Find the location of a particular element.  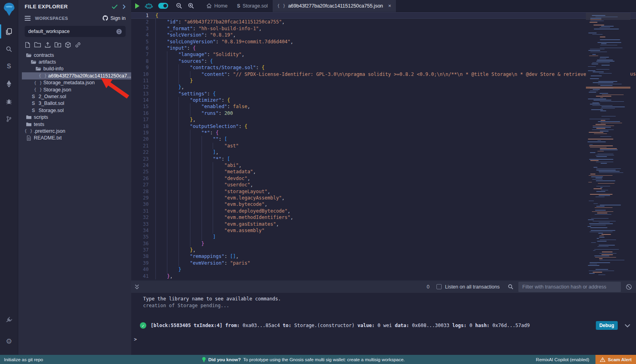

code-line-12: 12}, is located at coordinates (384, 87).